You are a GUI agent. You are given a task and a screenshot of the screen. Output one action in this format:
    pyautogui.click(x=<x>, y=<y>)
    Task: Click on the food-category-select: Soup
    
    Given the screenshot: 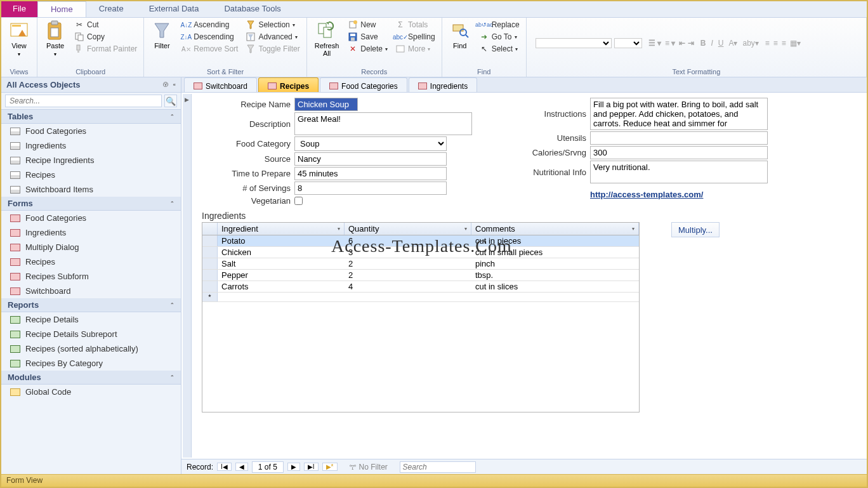 What is the action you would take?
    pyautogui.click(x=371, y=143)
    